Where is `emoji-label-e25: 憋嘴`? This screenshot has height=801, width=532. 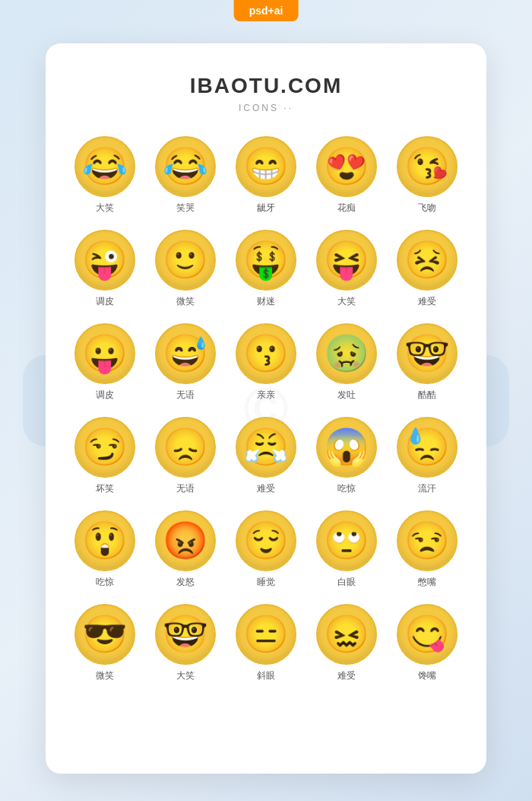 emoji-label-e25: 憋嘴 is located at coordinates (427, 583).